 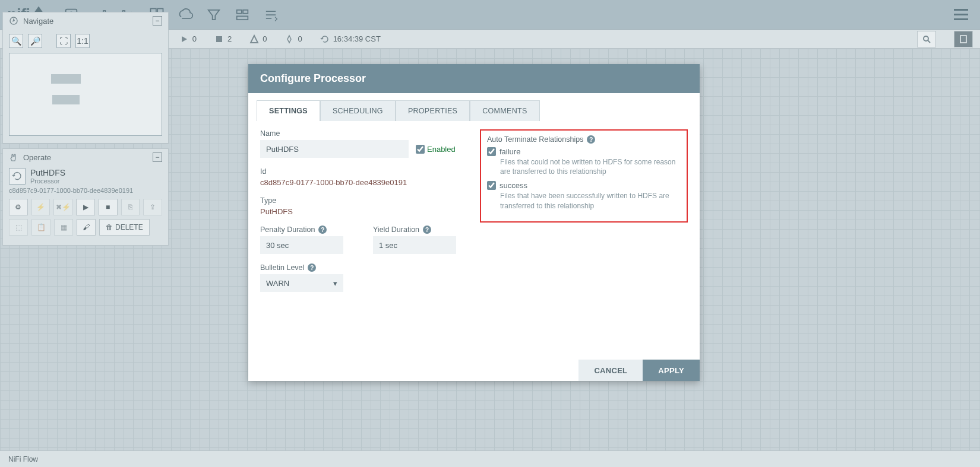 What do you see at coordinates (48, 173) in the screenshot?
I see `operate-proc-name: PutHDFS` at bounding box center [48, 173].